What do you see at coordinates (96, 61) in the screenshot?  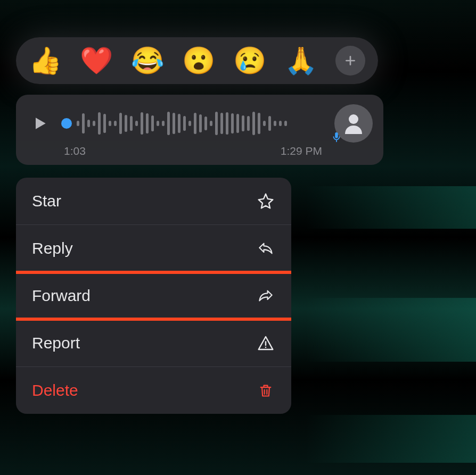 I see `reaction-heart: ❤️` at bounding box center [96, 61].